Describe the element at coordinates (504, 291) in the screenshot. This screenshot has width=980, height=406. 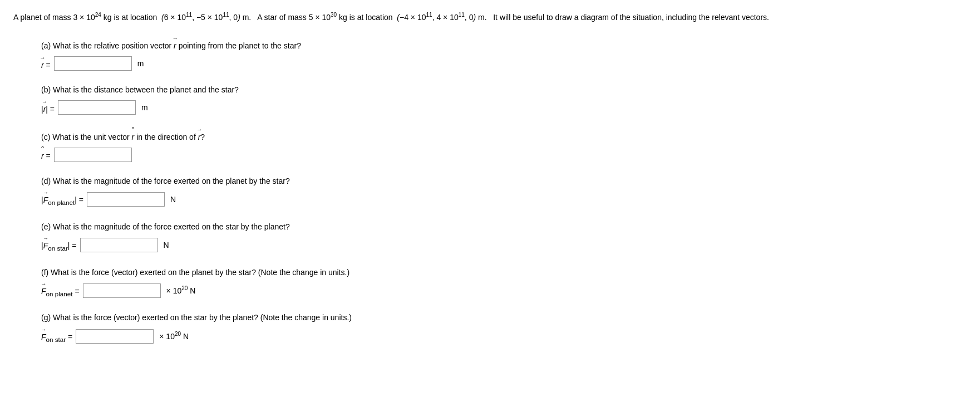
I see `question-f-answer-row: Fon planet = × 1020 N` at that location.